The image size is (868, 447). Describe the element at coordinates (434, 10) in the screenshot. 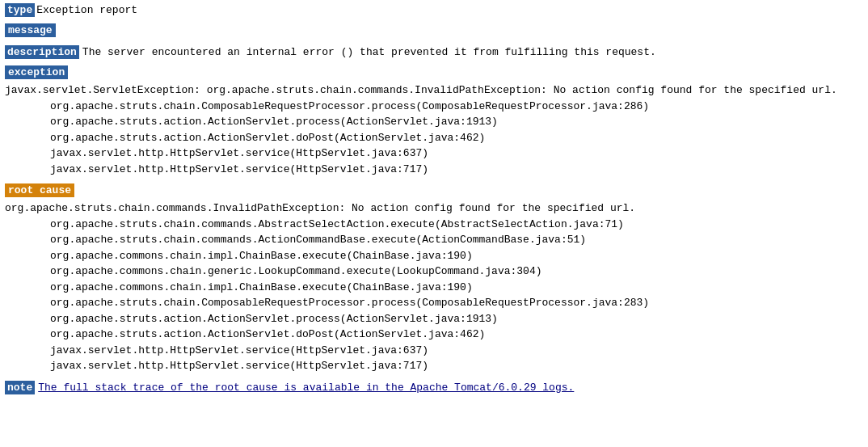

I see `type-line: typeException report` at that location.